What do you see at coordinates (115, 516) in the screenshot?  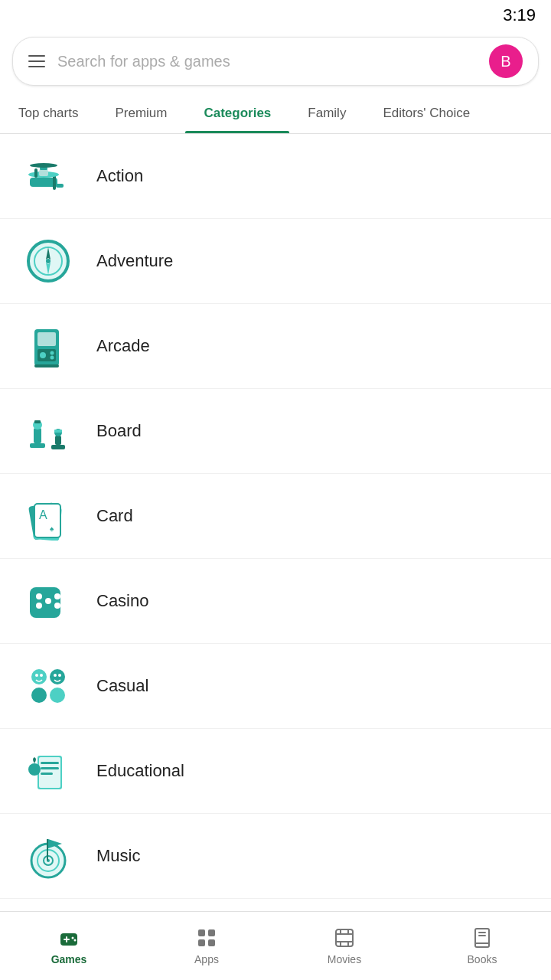 I see `card-label: Card` at bounding box center [115, 516].